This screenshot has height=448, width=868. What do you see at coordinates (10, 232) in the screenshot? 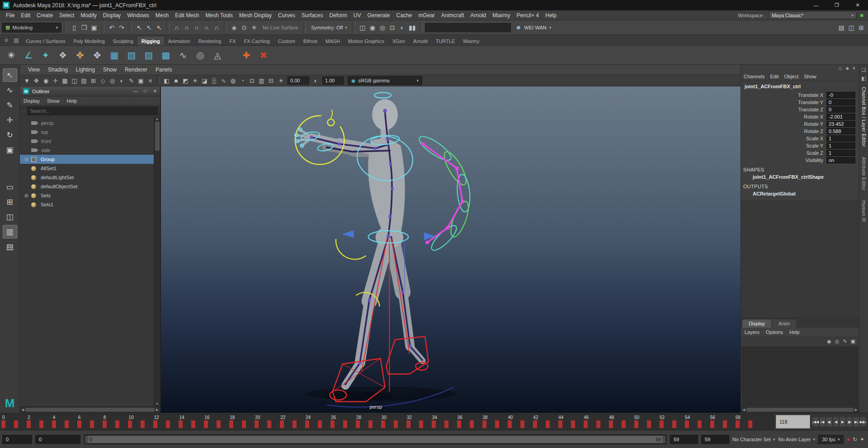
I see `layout-outliner-persp: ▥` at bounding box center [10, 232].